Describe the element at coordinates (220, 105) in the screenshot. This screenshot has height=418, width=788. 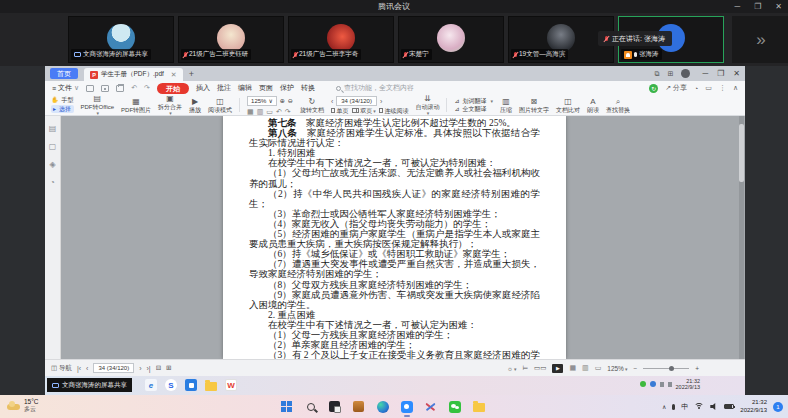
I see `read-mode-button: ◫阅读模式` at that location.